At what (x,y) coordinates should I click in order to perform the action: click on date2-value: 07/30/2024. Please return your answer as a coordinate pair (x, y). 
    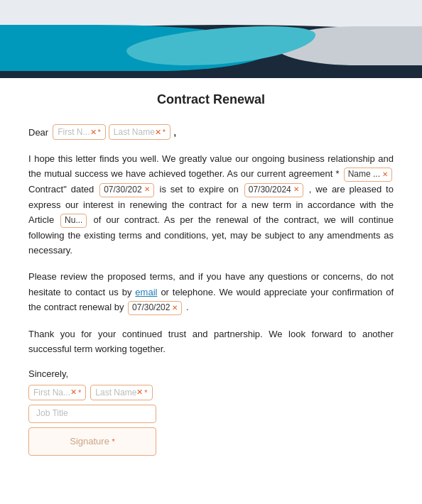
    Looking at the image, I should click on (270, 190).